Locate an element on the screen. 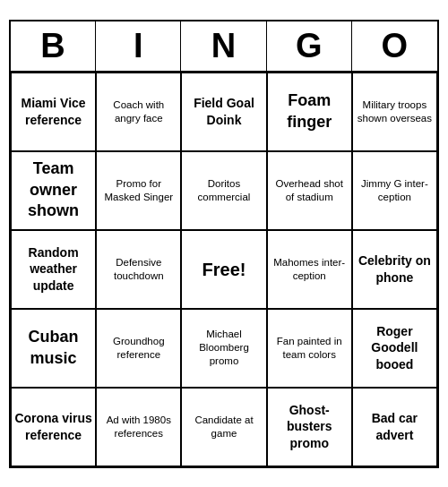 The width and height of the screenshot is (448, 487). bingo-cell-18: Fan painted in team colors is located at coordinates (310, 348).